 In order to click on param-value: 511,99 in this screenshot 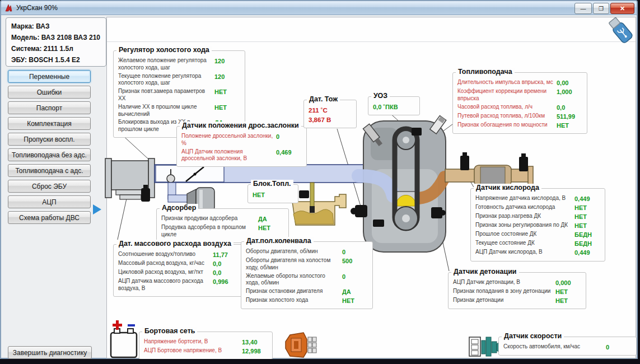, I will do `click(569, 116)`.